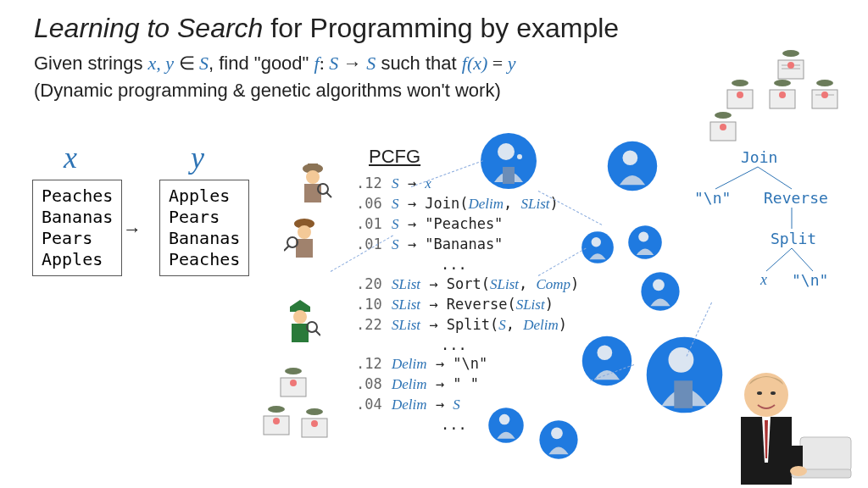 The height and width of the screenshot is (488, 868). I want to click on y-data: Apples Pears Bananas Peaches, so click(204, 228).